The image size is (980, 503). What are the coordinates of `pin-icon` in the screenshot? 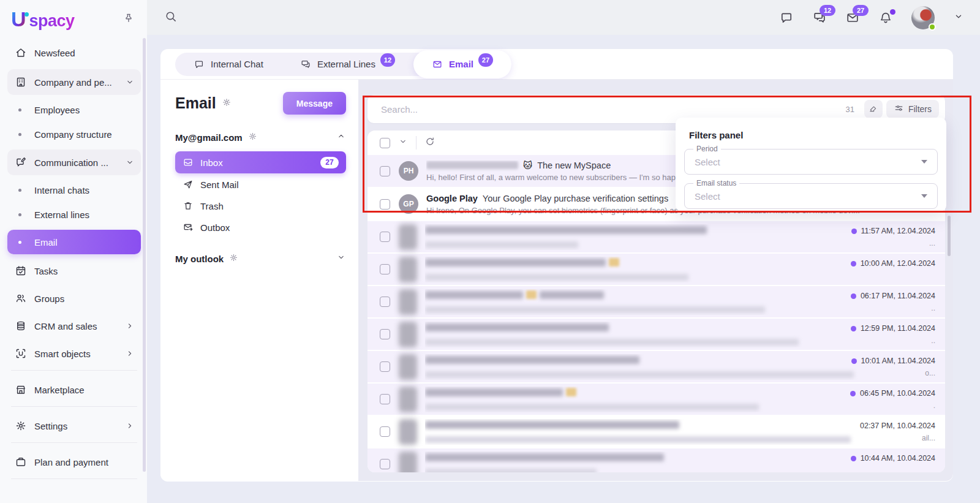 It's located at (129, 18).